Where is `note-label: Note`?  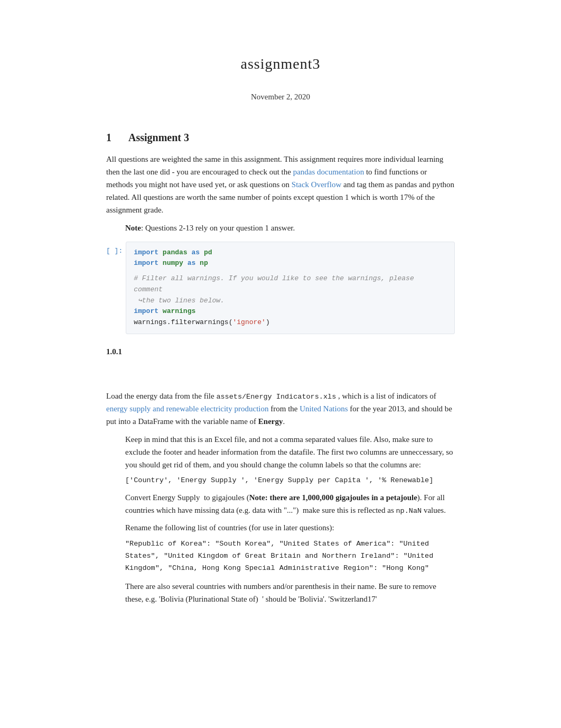
note-label: Note is located at coordinates (133, 228).